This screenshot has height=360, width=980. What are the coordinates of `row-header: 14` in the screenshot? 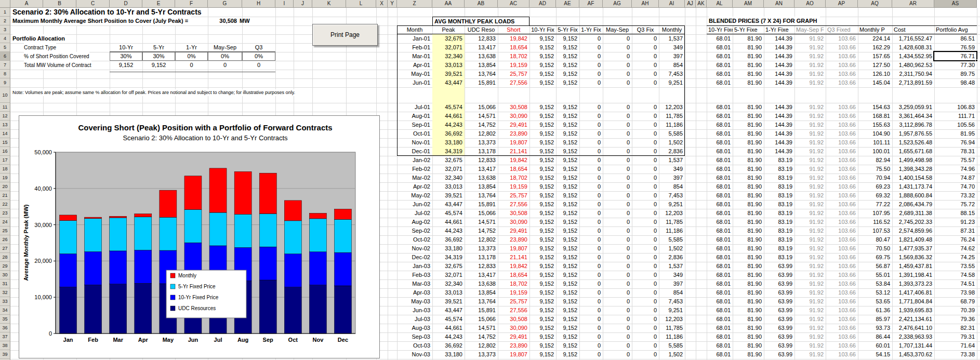 It's located at (5, 134).